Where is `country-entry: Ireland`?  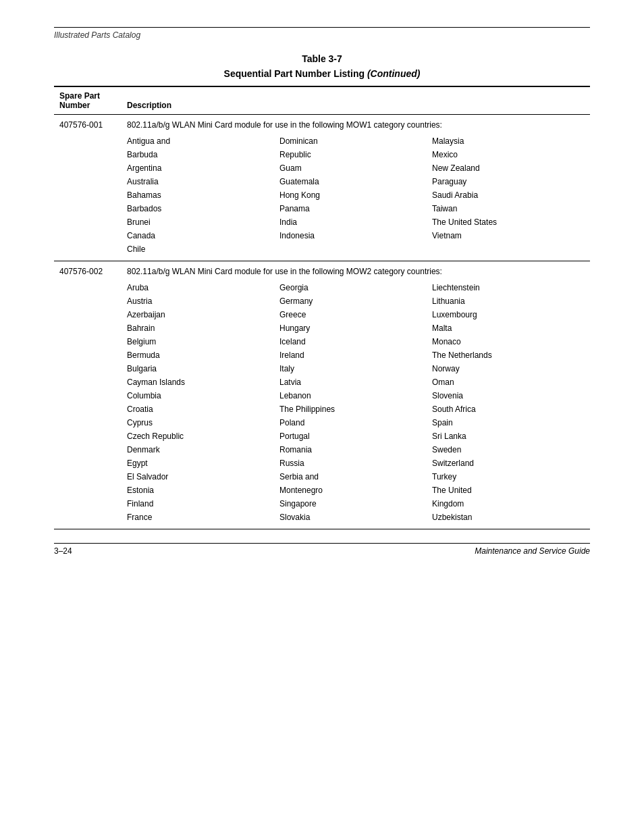 country-entry: Ireland is located at coordinates (356, 355).